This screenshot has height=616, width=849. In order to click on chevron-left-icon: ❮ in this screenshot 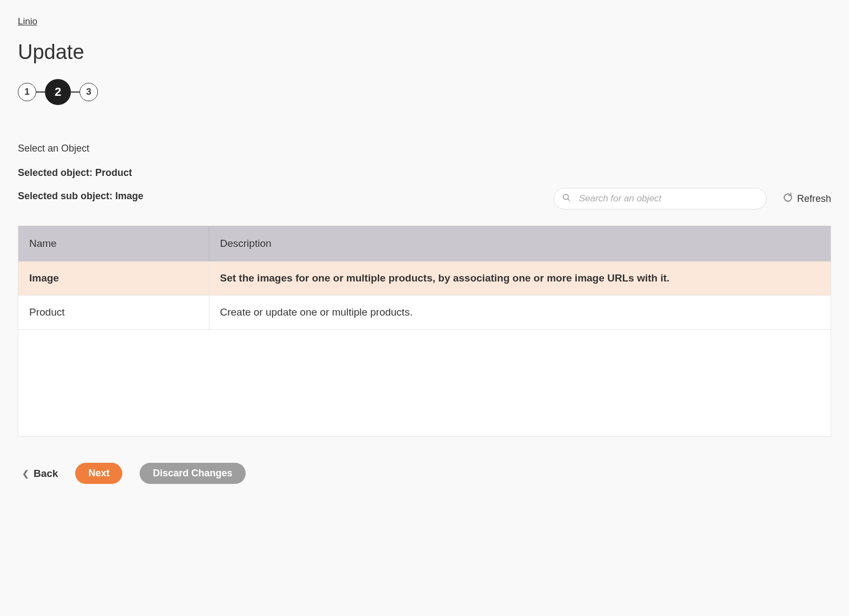, I will do `click(26, 474)`.